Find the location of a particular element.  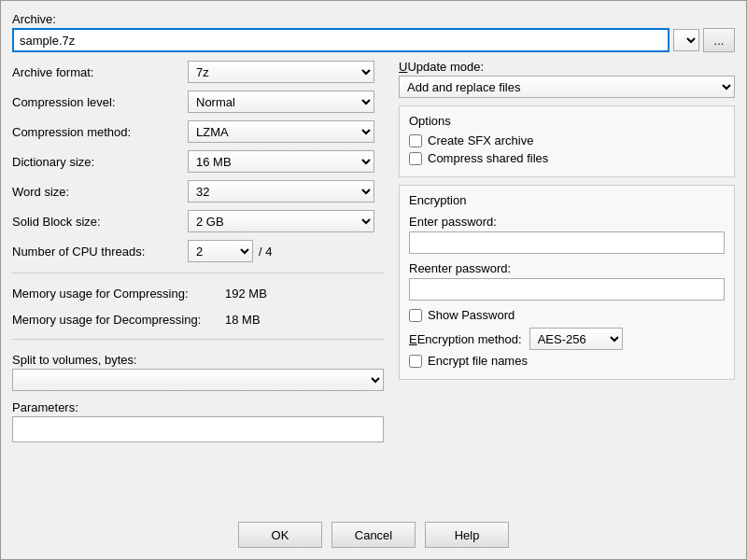

cpu-threads-label: Number of CPU threads: is located at coordinates (96, 252).